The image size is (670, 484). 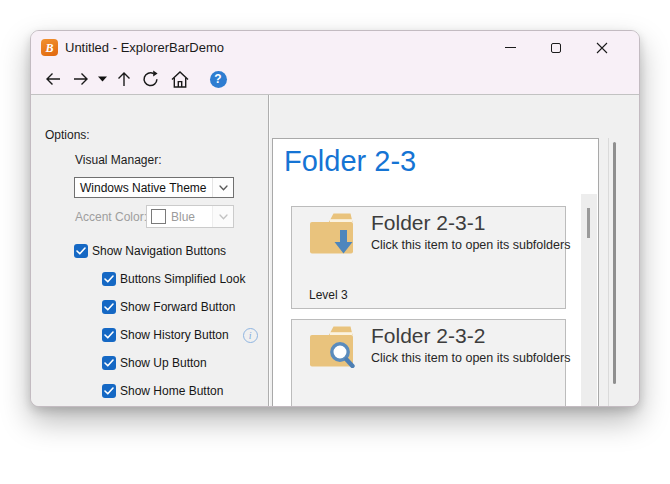 I want to click on accent-color-label: Accent Color:, so click(x=111, y=217).